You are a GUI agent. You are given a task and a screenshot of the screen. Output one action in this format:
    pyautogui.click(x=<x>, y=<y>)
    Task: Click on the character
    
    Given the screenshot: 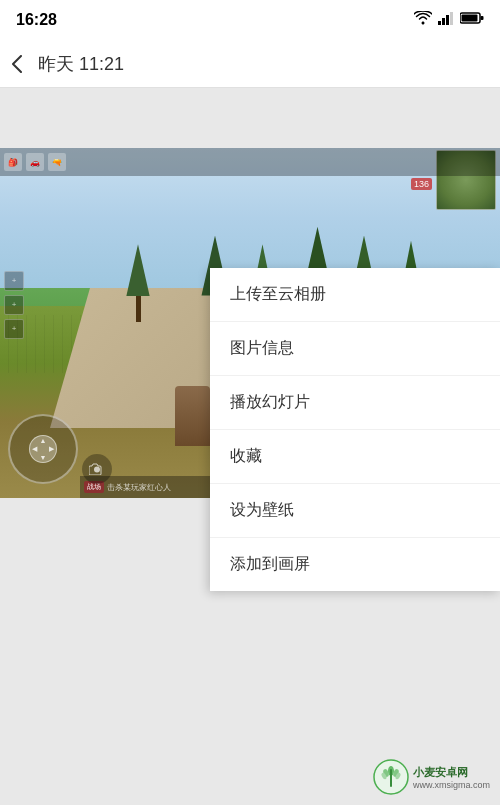 What is the action you would take?
    pyautogui.click(x=192, y=416)
    